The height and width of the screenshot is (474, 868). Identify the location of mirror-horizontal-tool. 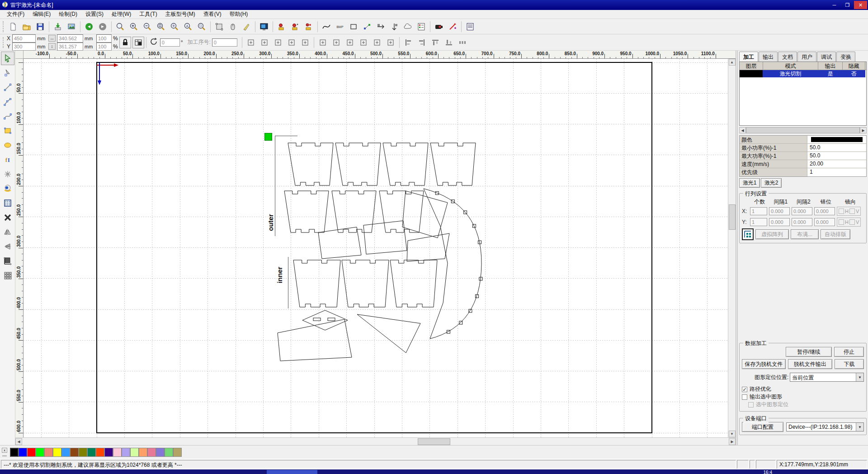
(8, 246).